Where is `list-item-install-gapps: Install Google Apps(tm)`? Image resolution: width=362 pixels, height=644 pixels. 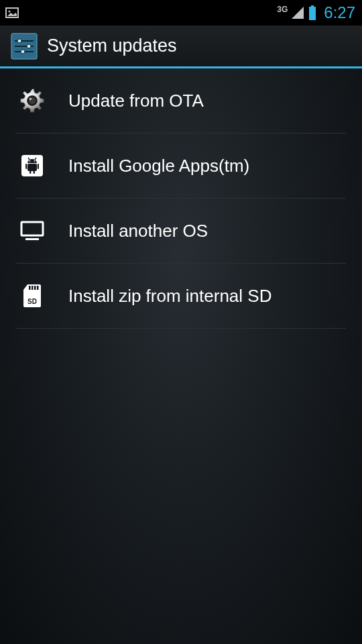
list-item-install-gapps: Install Google Apps(tm) is located at coordinates (181, 166).